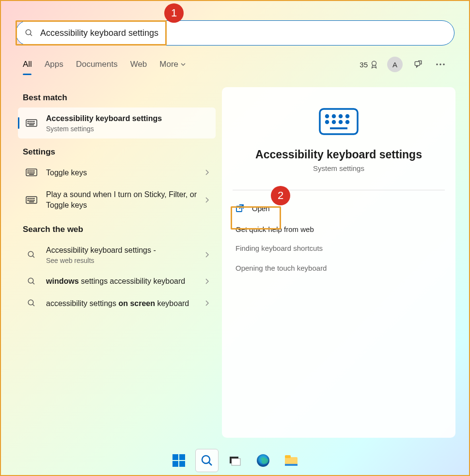  What do you see at coordinates (440, 64) in the screenshot?
I see `more-options-icon` at bounding box center [440, 64].